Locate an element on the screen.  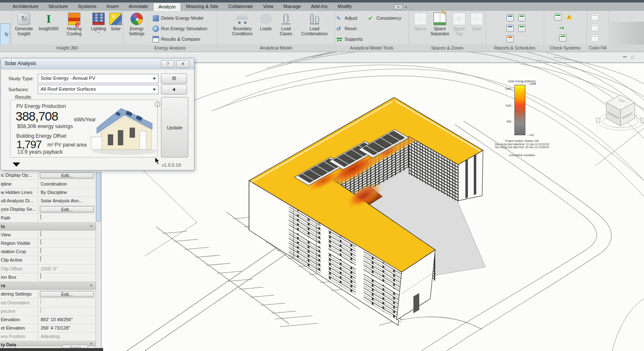
ribbon: fy t ▾ Generate Insight Insight360 Heati… is located at coordinates (322, 28).